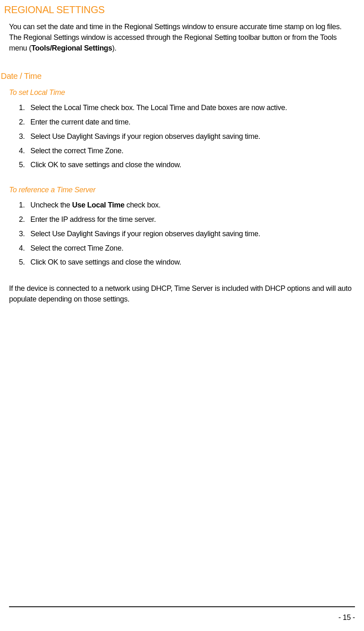  Describe the element at coordinates (187, 219) in the screenshot. I see `list-item: Enter the IP address for the time server…` at that location.